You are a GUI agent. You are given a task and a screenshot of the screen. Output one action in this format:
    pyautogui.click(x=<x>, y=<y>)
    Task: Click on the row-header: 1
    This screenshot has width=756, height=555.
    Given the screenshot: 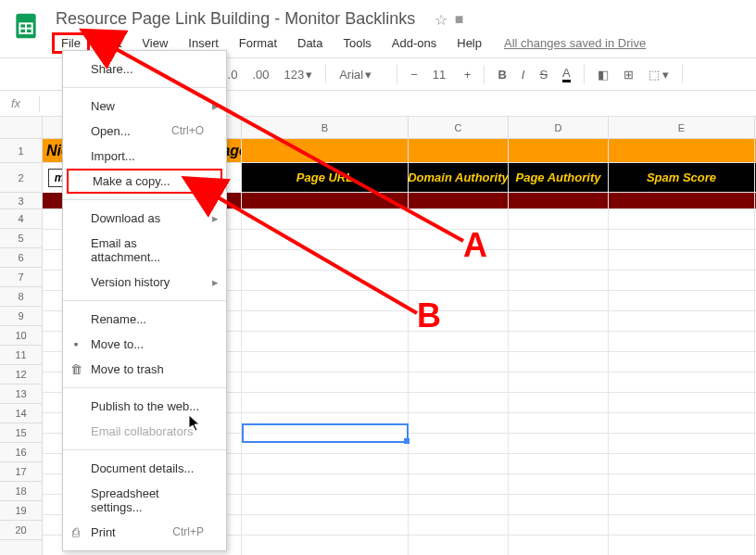 What is the action you would take?
    pyautogui.click(x=20, y=151)
    